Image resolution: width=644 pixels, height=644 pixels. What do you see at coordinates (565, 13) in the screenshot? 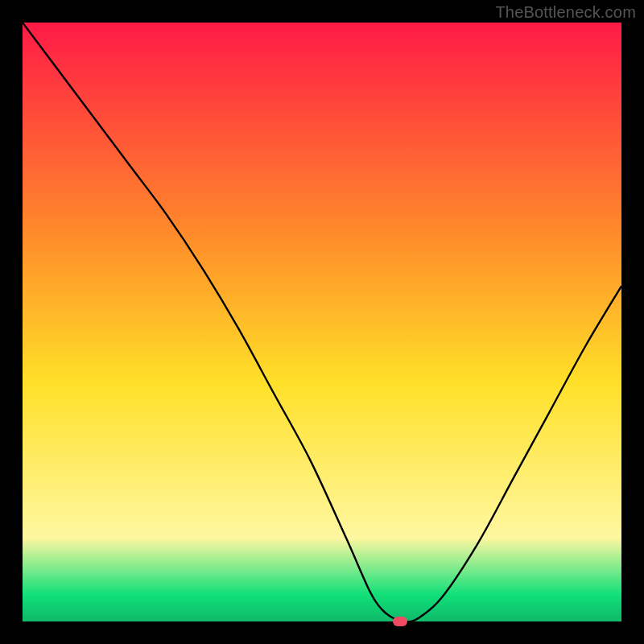
I see `watermark-text: TheBottleneck.com` at bounding box center [565, 13].